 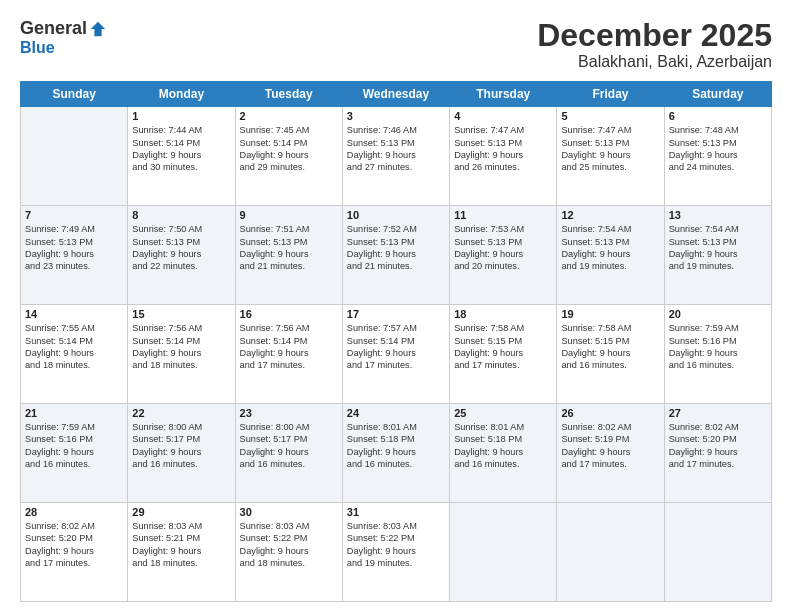 I want to click on logo: General Blue, so click(x=64, y=38).